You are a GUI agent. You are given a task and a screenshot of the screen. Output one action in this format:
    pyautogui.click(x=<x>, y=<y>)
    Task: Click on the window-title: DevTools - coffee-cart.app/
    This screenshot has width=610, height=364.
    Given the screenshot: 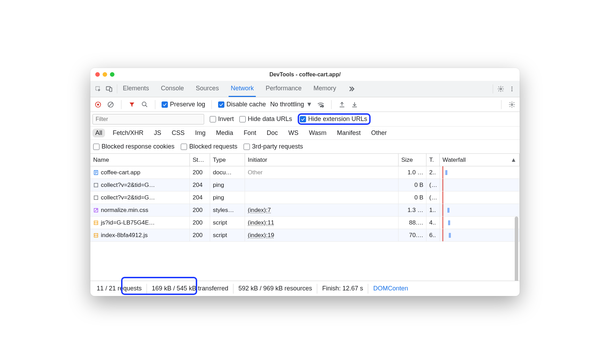 What is the action you would take?
    pyautogui.click(x=305, y=75)
    